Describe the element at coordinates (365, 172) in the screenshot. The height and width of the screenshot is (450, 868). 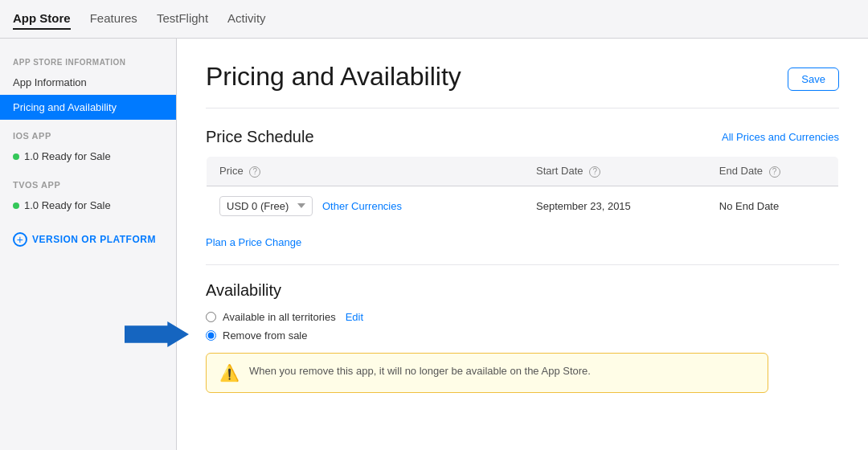
I see `col-price: Price ?` at that location.